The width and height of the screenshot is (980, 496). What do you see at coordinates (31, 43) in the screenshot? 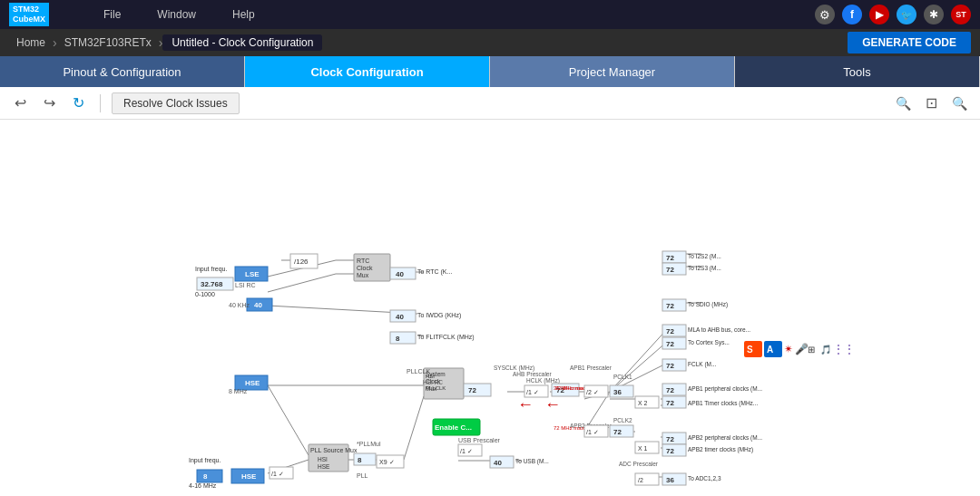
I see `breadcrumb-home: Home` at bounding box center [31, 43].